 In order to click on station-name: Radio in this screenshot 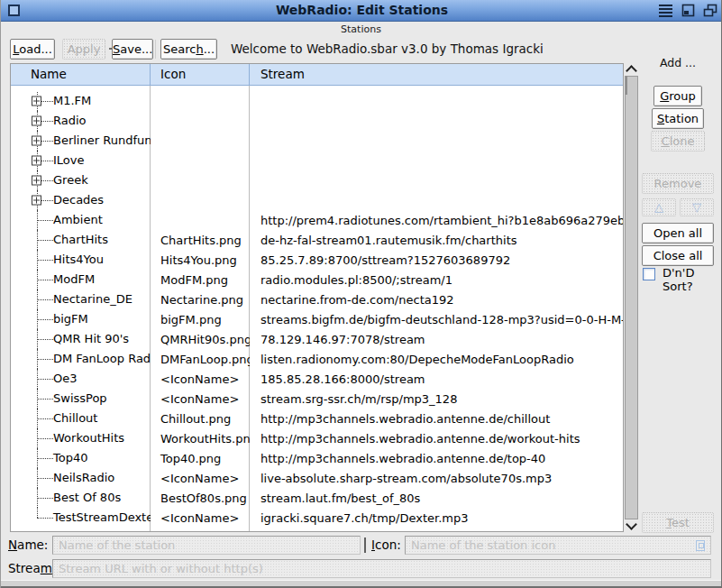, I will do `click(70, 121)`.